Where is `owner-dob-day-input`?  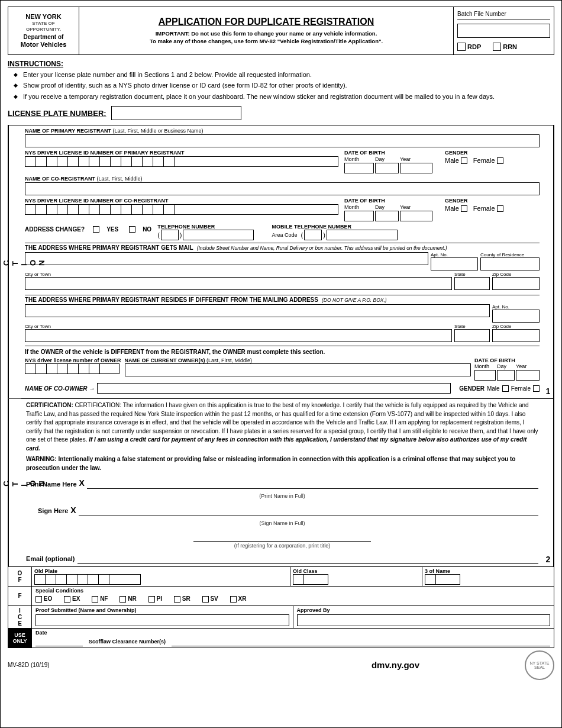 owner-dob-day-input is located at coordinates (506, 375).